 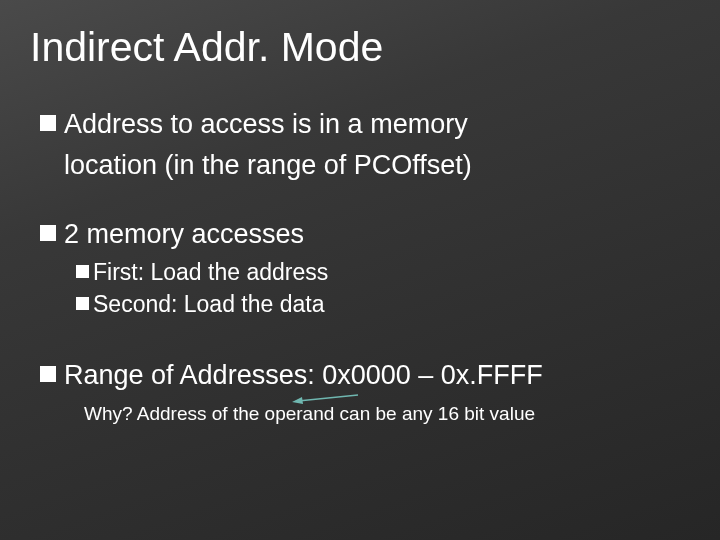 I want to click on sub-bullet-group: First: Load the address Second: Load the…, so click(x=354, y=289).